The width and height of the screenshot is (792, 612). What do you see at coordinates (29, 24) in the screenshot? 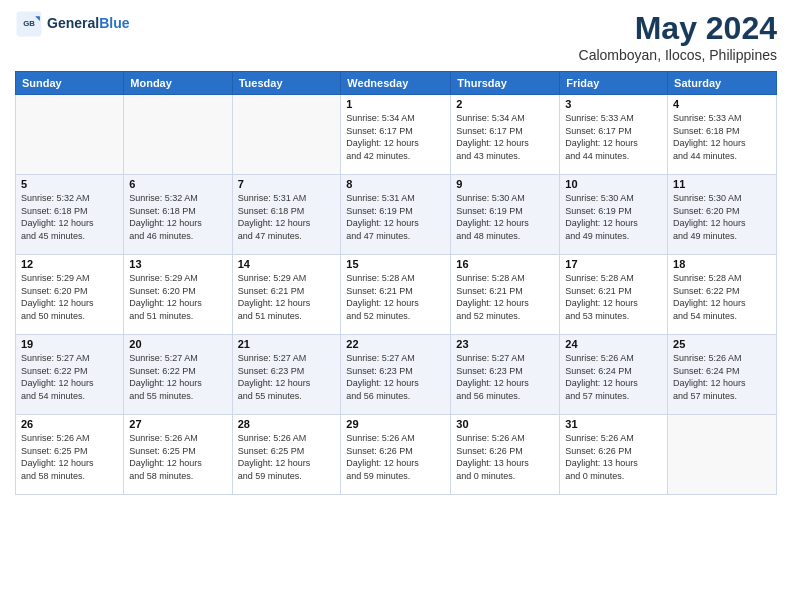
I see `logo-icon: GB` at bounding box center [29, 24].